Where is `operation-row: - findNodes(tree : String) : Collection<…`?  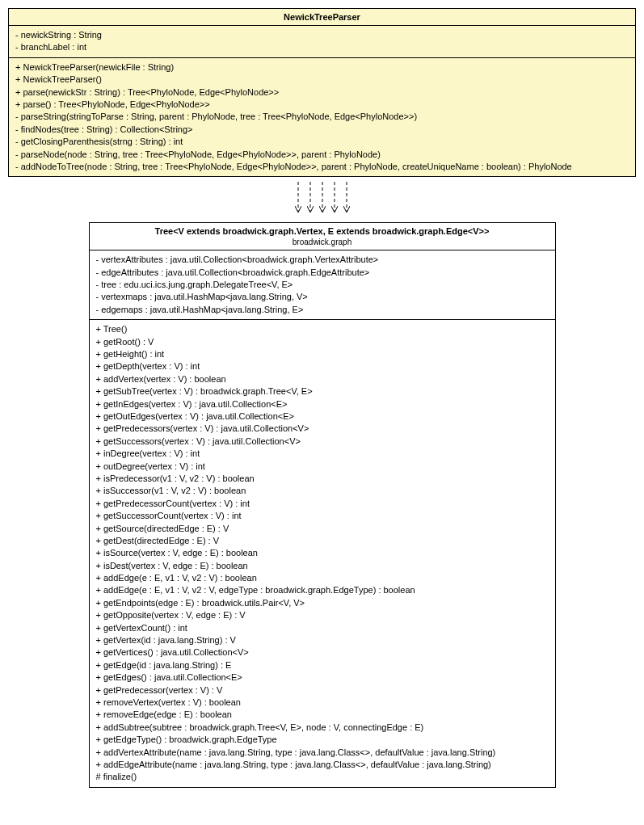
operation-row: - findNodes(tree : String) : Collection<… is located at coordinates (322, 129).